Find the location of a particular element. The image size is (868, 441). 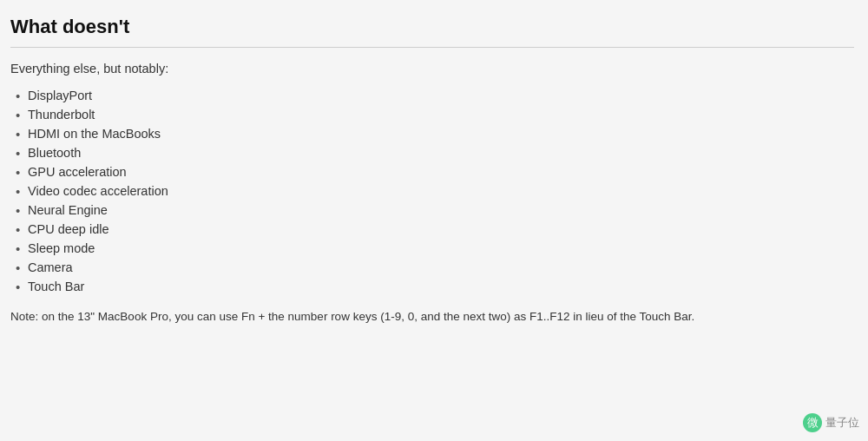

intro-text: Everything else, but notably: is located at coordinates (432, 69).